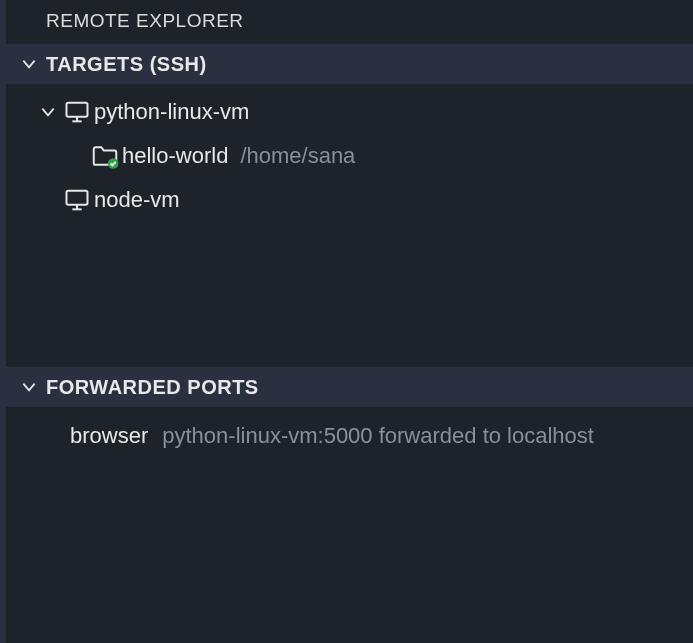  What do you see at coordinates (350, 200) in the screenshot?
I see `target-host-node-vm: node-vm` at bounding box center [350, 200].